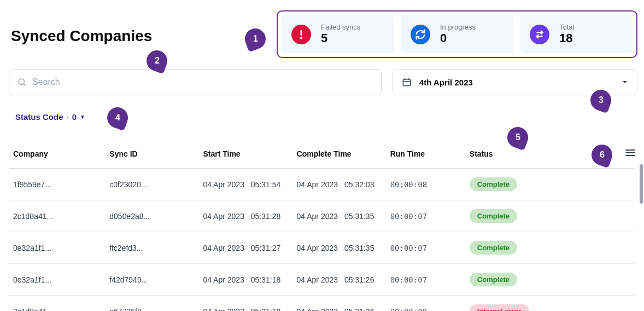  Describe the element at coordinates (420, 34) in the screenshot. I see `sync-icon` at that location.